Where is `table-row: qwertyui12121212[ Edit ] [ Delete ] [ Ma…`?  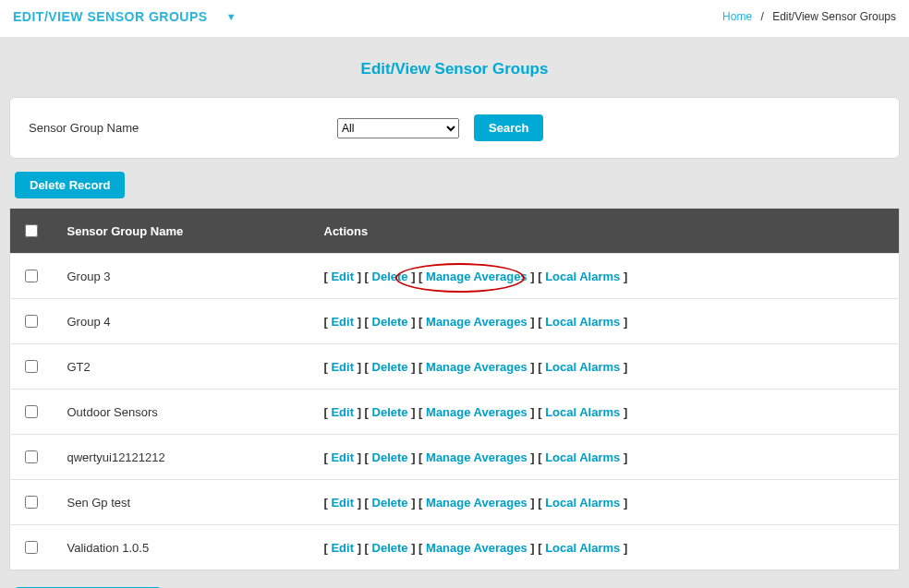 table-row: qwertyui12121212[ Edit ] [ Delete ] [ Ma… is located at coordinates (454, 458).